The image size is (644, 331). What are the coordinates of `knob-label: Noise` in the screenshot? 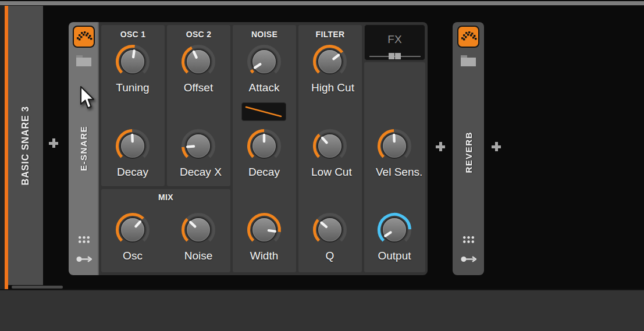 It's located at (198, 256).